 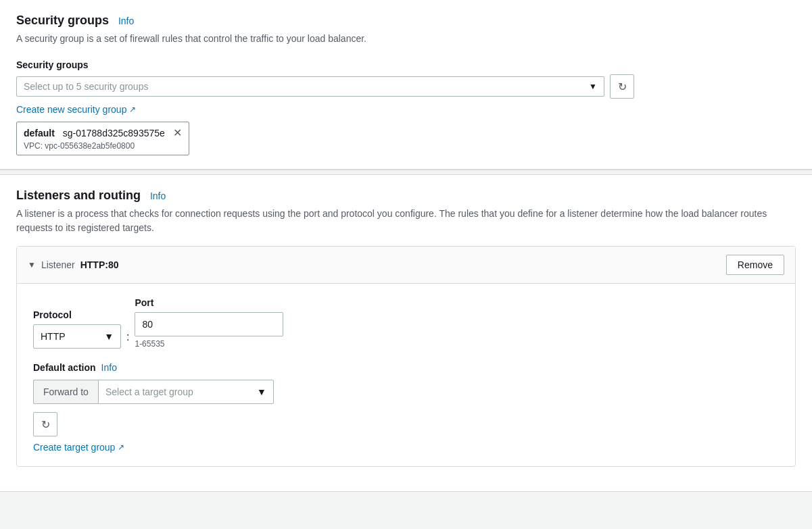 What do you see at coordinates (77, 329) in the screenshot?
I see `protocol-field: Protocol HTTP ▼` at bounding box center [77, 329].